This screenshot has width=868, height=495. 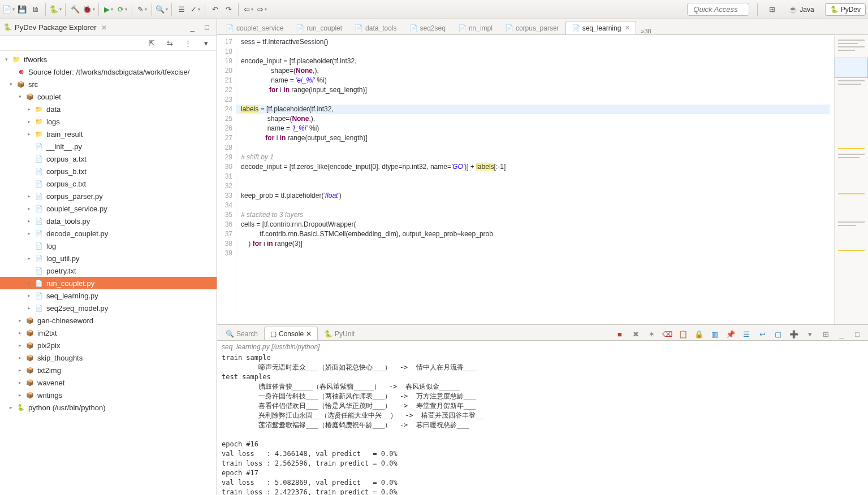 I want to click on tree-item: 📄corpus_b.txt, so click(x=109, y=171).